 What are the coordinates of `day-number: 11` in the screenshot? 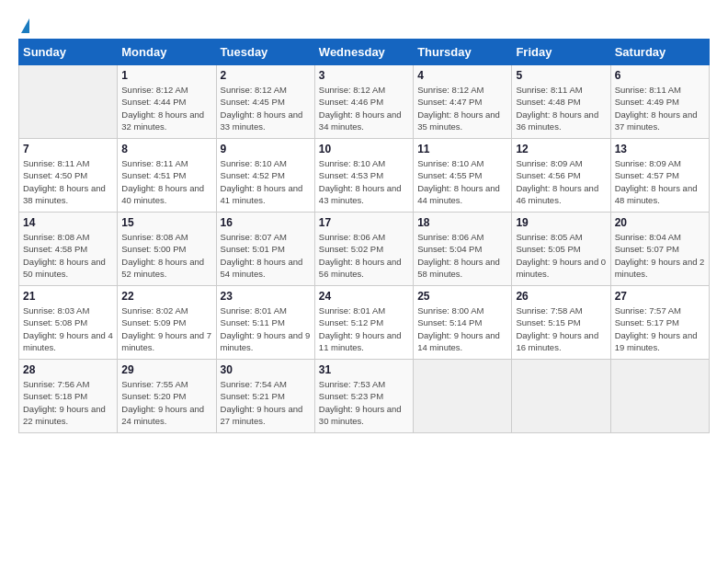 It's located at (462, 149).